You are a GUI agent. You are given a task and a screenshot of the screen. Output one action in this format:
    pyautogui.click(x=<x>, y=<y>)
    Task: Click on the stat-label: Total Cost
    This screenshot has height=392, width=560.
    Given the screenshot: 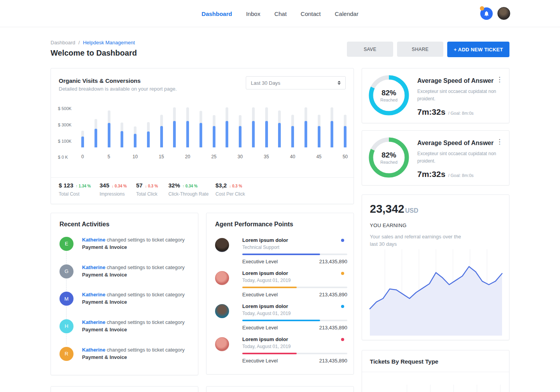 What is the action you would take?
    pyautogui.click(x=75, y=194)
    